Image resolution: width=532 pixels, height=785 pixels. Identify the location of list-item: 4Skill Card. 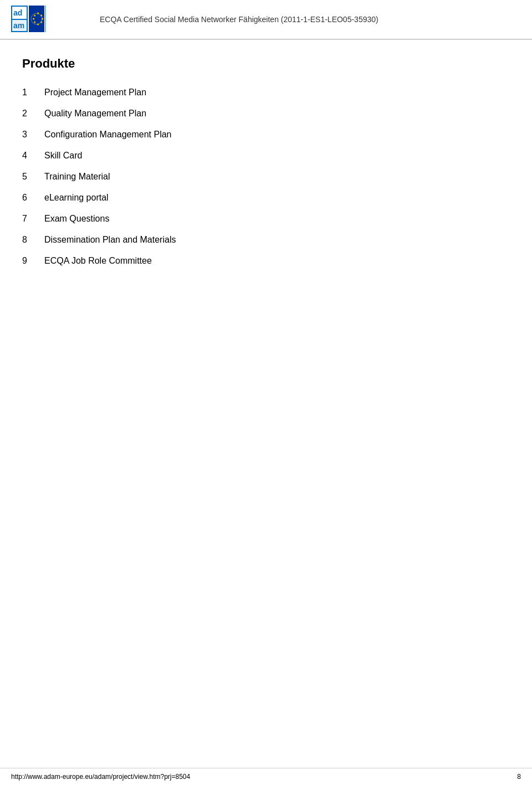
(266, 156).